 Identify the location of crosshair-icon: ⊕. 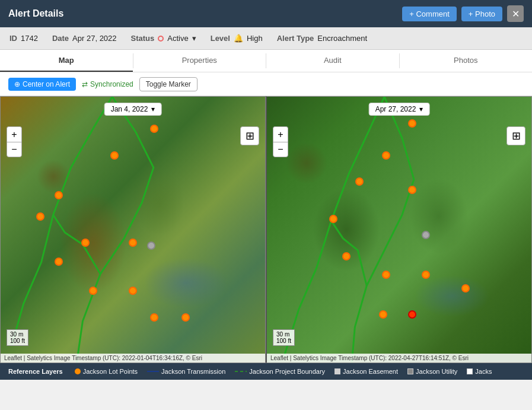
(17, 84).